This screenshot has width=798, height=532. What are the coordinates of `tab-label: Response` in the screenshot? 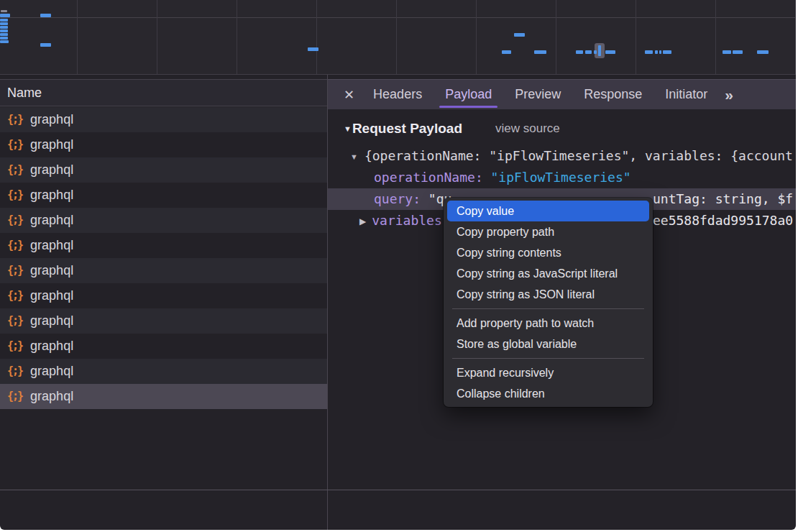 It's located at (613, 95).